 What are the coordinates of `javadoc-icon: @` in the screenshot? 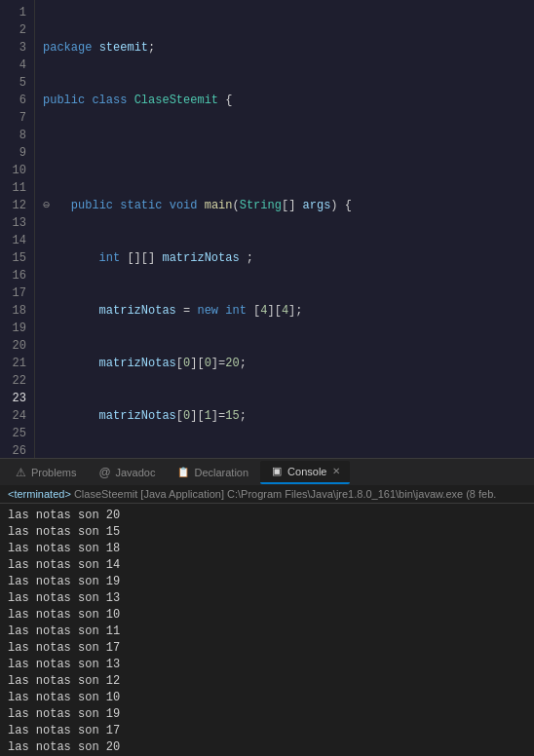 It's located at (104, 472).